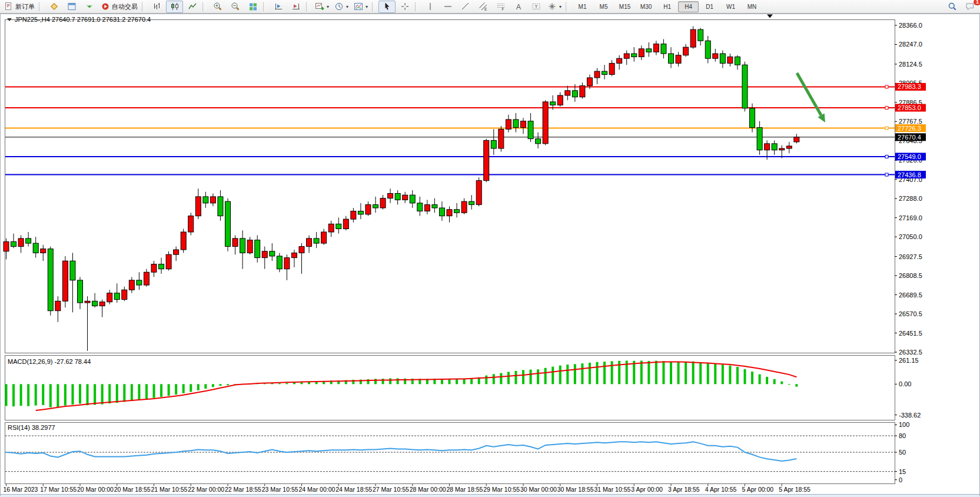 The width and height of the screenshot is (980, 497). I want to click on timeframe-mn-button: MN, so click(752, 7).